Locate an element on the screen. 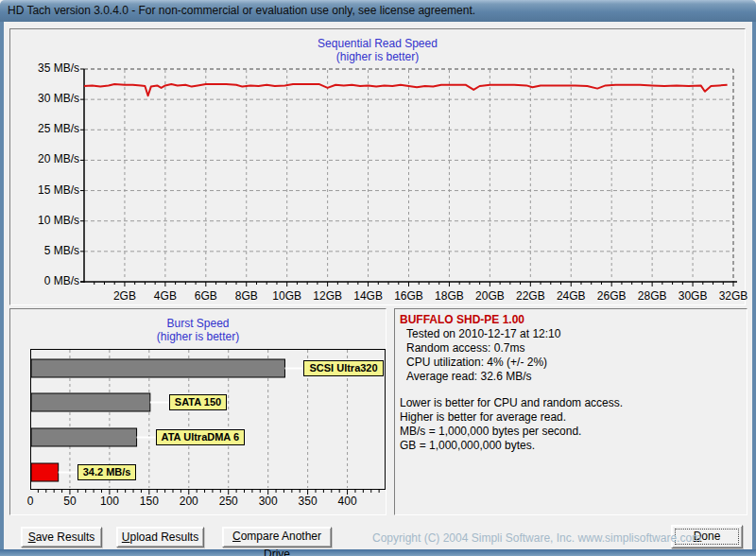 This screenshot has width=756, height=556. window-frame-left is located at coordinates (2, 286).